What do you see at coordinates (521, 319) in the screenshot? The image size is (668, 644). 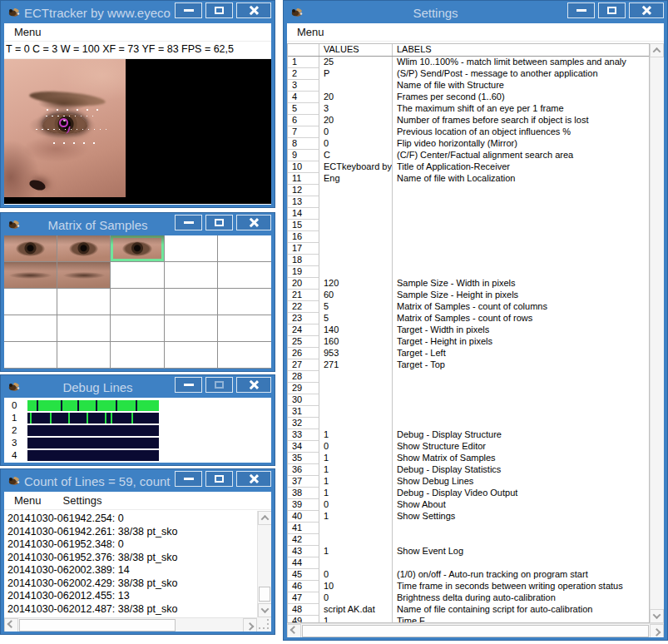 I see `label-cell: Matrix of Samples - count of rows` at bounding box center [521, 319].